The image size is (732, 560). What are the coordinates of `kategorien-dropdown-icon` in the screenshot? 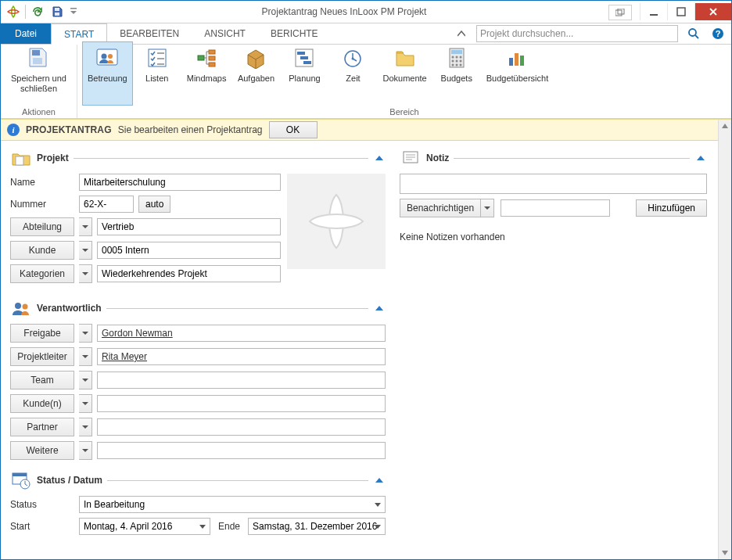 It's located at (86, 274).